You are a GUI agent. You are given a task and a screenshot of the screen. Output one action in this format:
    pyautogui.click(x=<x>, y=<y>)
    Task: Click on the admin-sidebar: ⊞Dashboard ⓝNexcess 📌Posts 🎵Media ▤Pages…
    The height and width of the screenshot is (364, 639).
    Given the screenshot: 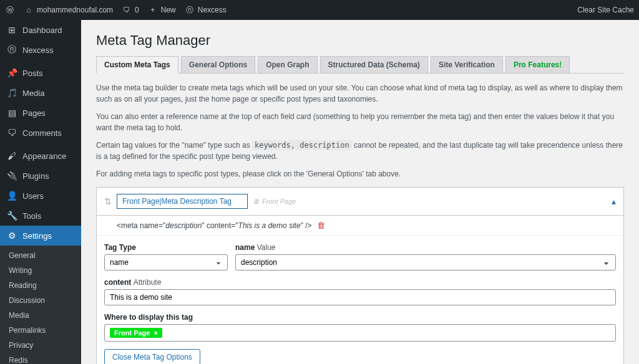 What is the action you would take?
    pyautogui.click(x=41, y=192)
    